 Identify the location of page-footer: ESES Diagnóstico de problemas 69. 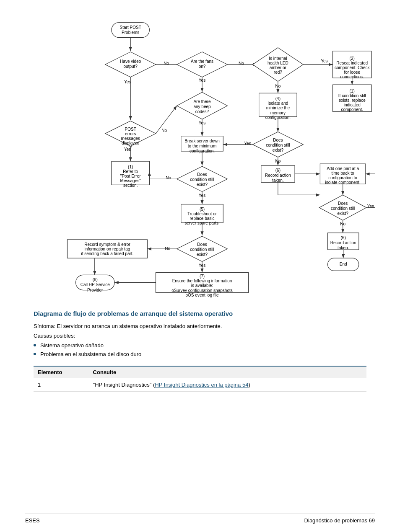
(200, 519).